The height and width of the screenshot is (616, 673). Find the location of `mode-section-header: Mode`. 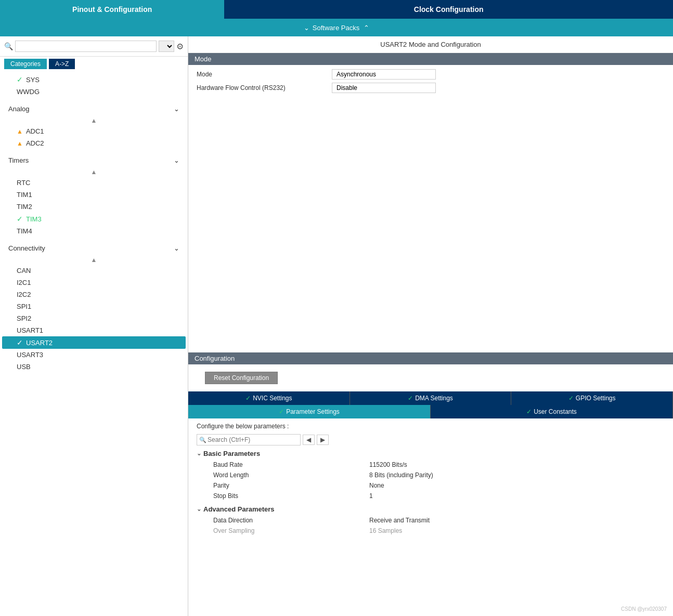

mode-section-header: Mode is located at coordinates (431, 59).